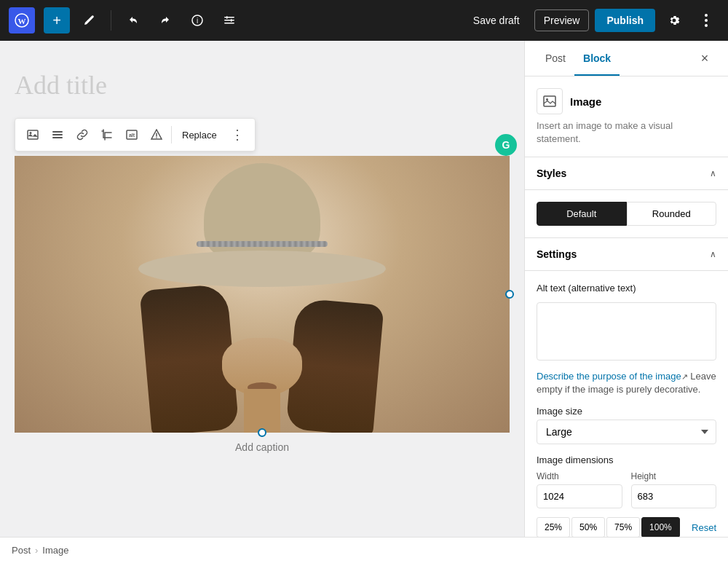 The image size is (728, 563). What do you see at coordinates (197, 20) in the screenshot?
I see `svg-text: i` at bounding box center [197, 20].